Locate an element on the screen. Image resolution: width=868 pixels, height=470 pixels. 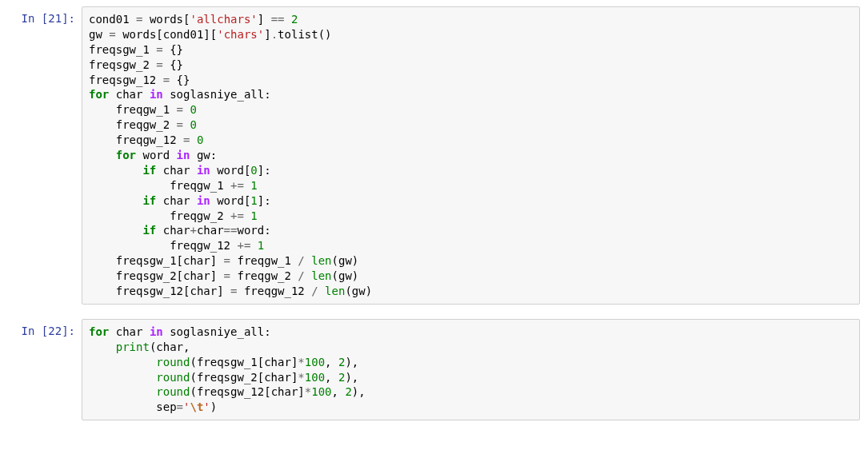
code-token: for is located at coordinates (99, 94).